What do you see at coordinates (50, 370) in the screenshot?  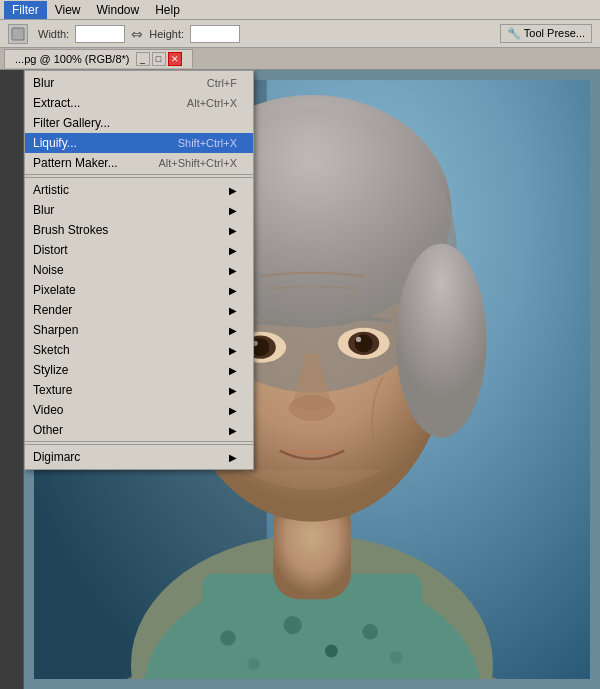 I see `menu-item-label: Stylize` at bounding box center [50, 370].